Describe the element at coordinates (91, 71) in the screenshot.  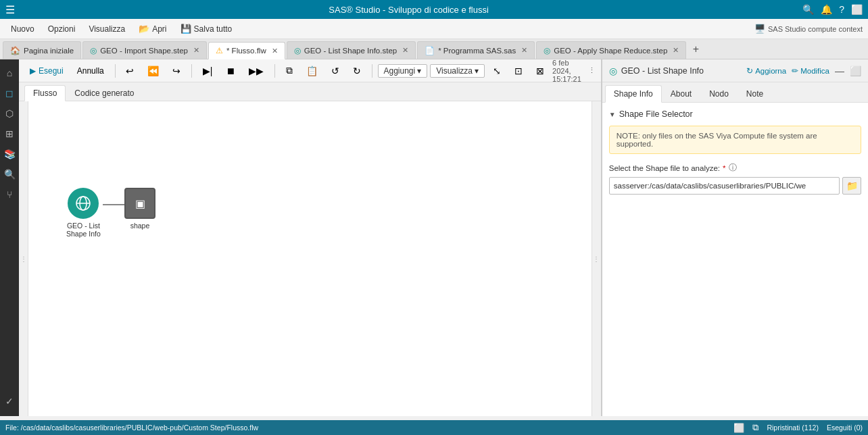
I see `annulla-label: Annulla` at that location.